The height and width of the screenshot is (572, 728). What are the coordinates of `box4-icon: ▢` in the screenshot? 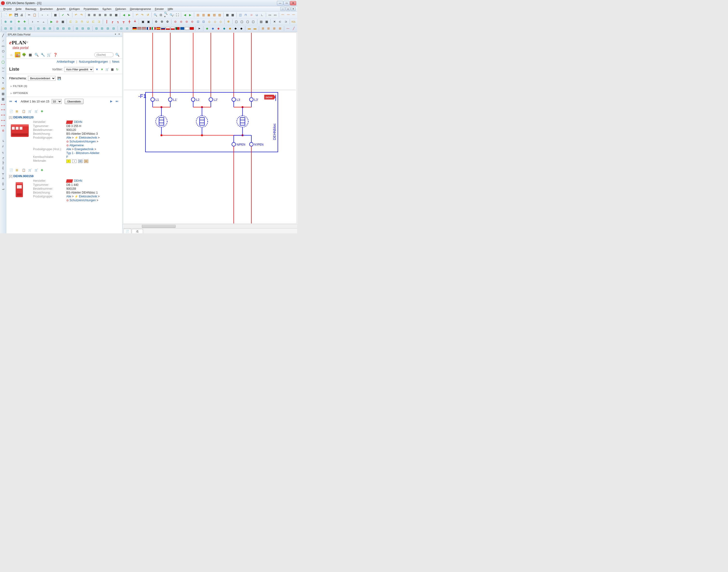 It's located at (253, 22).